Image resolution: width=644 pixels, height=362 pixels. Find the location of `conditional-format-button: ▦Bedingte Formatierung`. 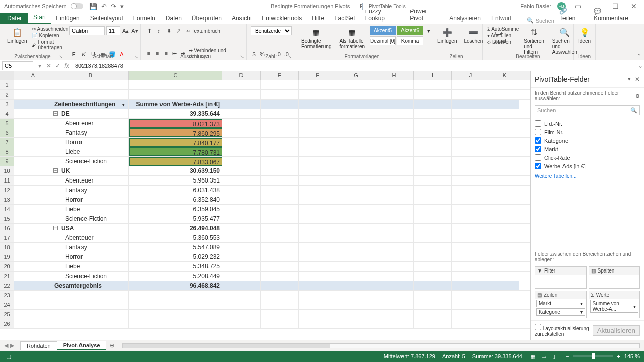

conditional-format-button: ▦Bedingte Formatierung is located at coordinates (316, 38).